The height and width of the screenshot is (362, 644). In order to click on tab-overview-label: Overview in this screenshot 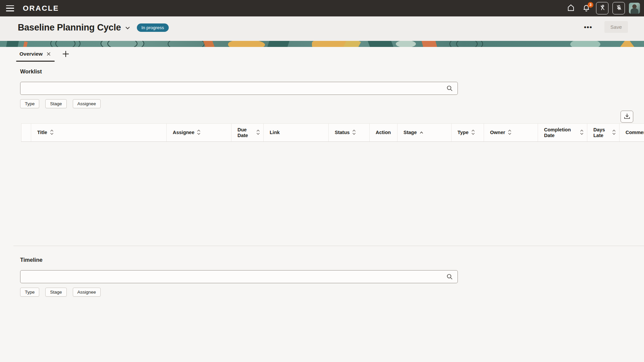, I will do `click(31, 54)`.